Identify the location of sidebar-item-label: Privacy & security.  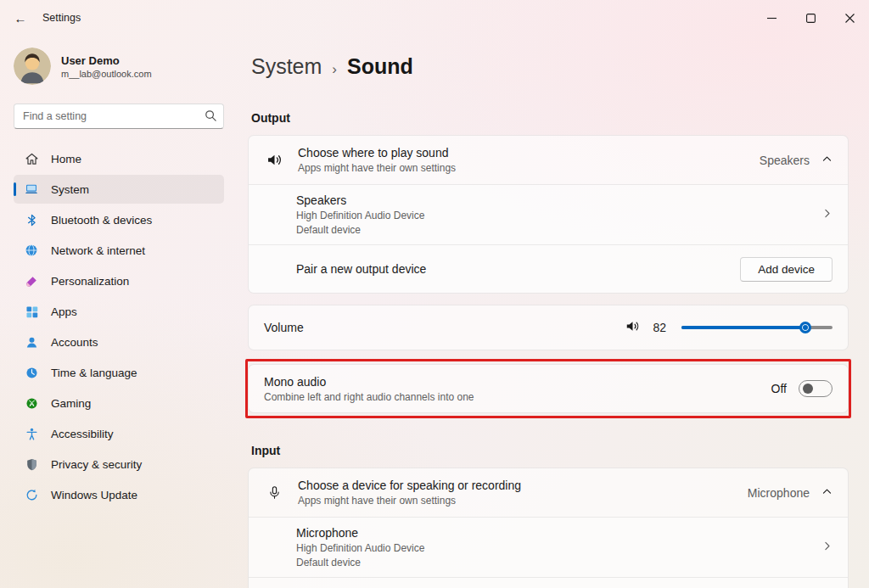
(97, 465).